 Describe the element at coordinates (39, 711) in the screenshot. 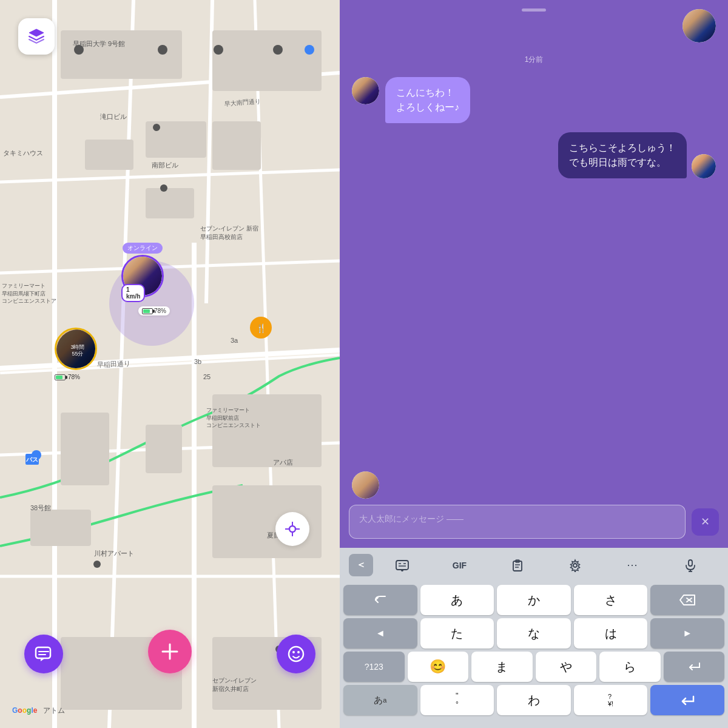

I see `google-watermark: Google アトム` at that location.